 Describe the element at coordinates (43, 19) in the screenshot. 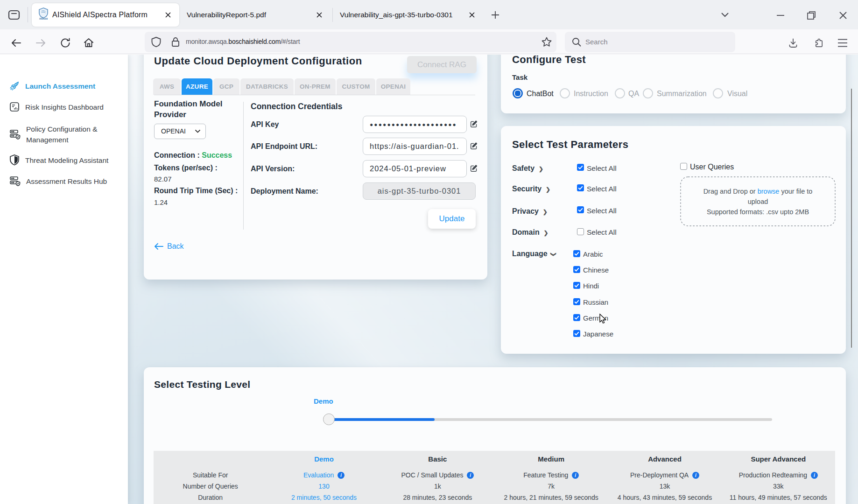

I see `svg-text: AIShield` at that location.